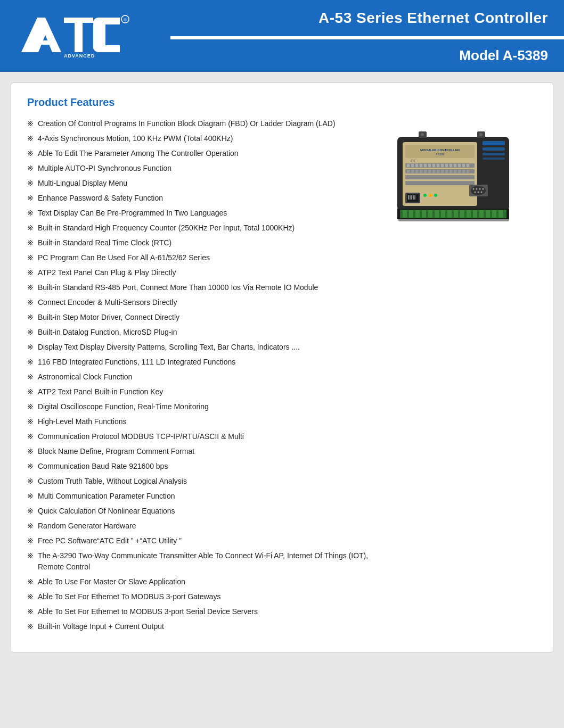  Describe the element at coordinates (136, 362) in the screenshot. I see `feature-text: 116 FBD Integrated Functions, 111 LD Int…` at that location.